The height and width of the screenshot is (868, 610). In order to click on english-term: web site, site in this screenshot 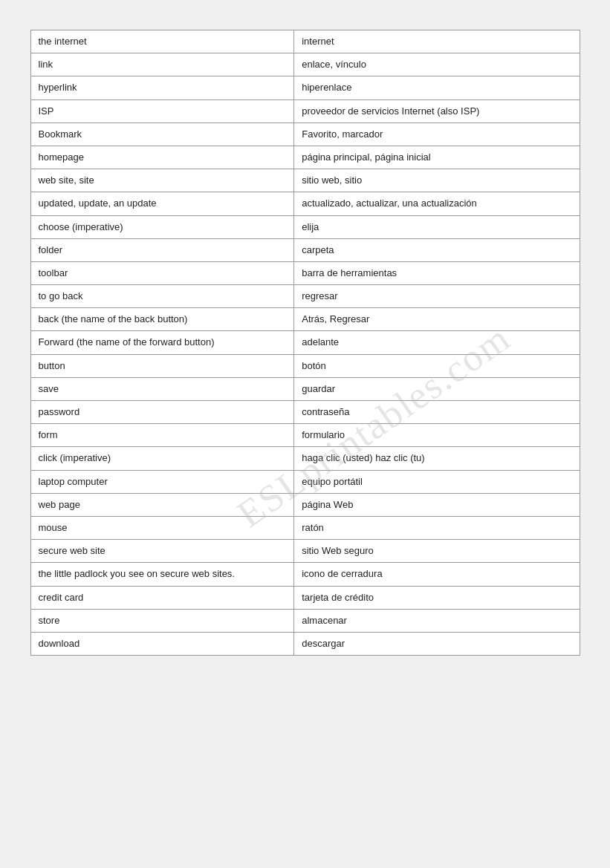, I will do `click(162, 181)`.